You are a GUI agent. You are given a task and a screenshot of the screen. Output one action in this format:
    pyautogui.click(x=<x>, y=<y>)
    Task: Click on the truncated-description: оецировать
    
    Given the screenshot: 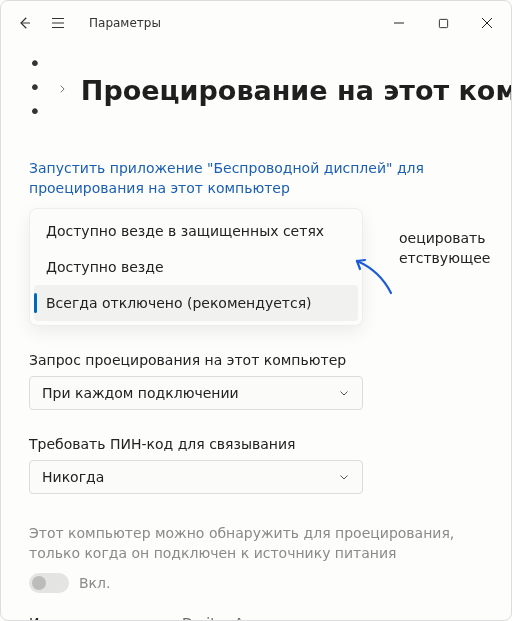 What is the action you would take?
    pyautogui.click(x=442, y=238)
    